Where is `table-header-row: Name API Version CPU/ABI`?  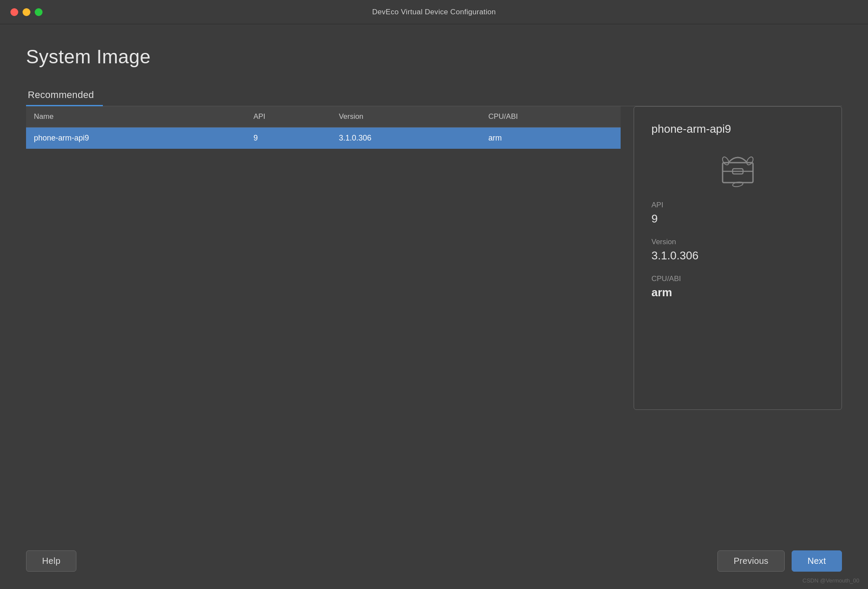 table-header-row: Name API Version CPU/ABI is located at coordinates (323, 117).